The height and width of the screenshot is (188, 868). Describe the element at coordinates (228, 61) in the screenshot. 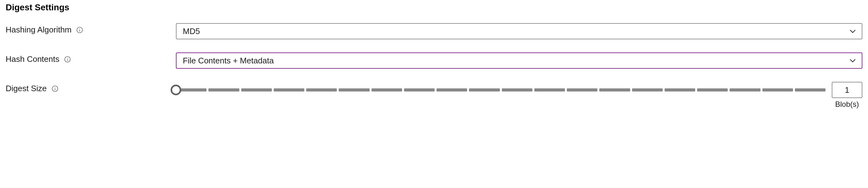

I see `select-value: File Contents + Metadata` at that location.